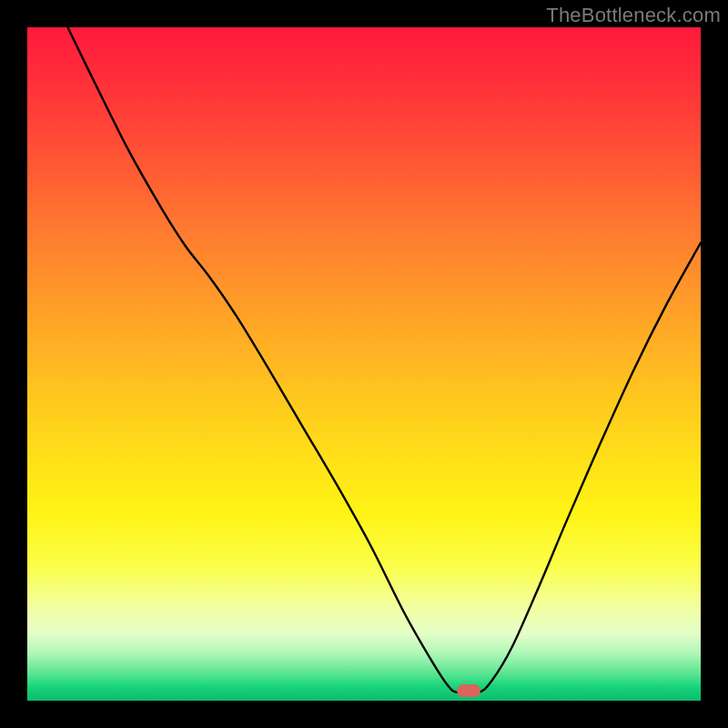 The image size is (728, 728). What do you see at coordinates (469, 691) in the screenshot?
I see `optimal-marker` at bounding box center [469, 691].